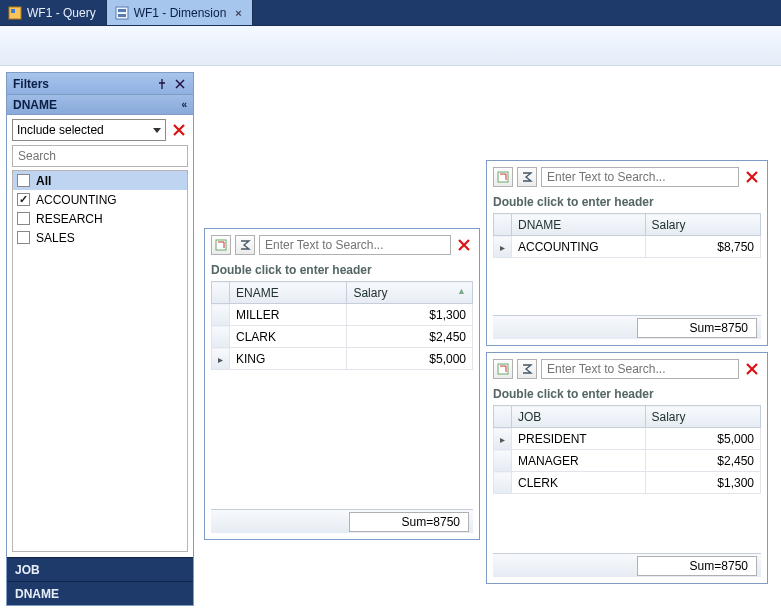  What do you see at coordinates (180, 13) in the screenshot?
I see `tab-label: WF1 - Dimension` at bounding box center [180, 13].